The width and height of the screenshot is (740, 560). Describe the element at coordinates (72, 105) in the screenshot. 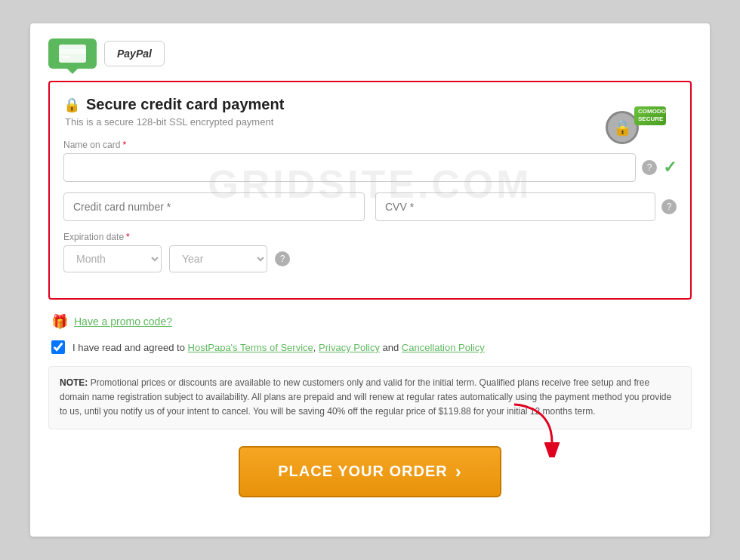

I see `lock-icon: 🔒` at that location.